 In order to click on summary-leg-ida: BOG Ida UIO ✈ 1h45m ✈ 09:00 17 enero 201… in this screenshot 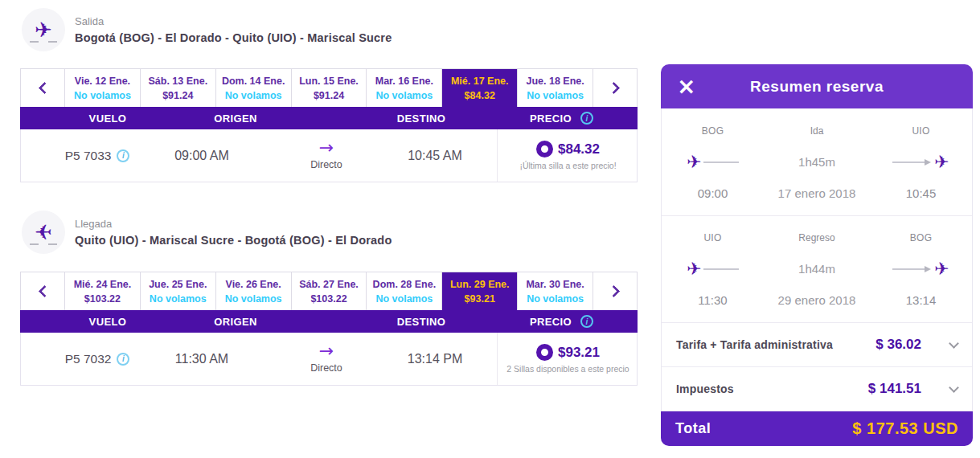, I will do `click(817, 162)`.